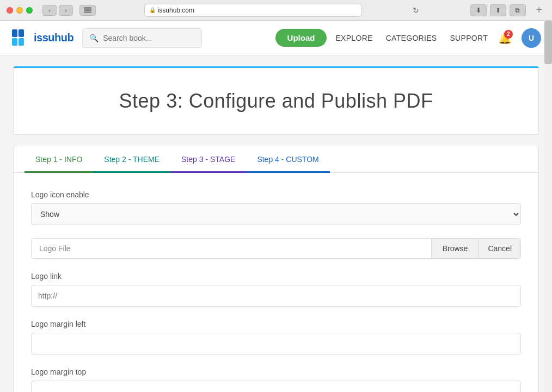 Image resolution: width=552 pixels, height=392 pixels. Describe the element at coordinates (276, 101) in the screenshot. I see `page-title: Step 3: Configure and Publish PDF` at that location.